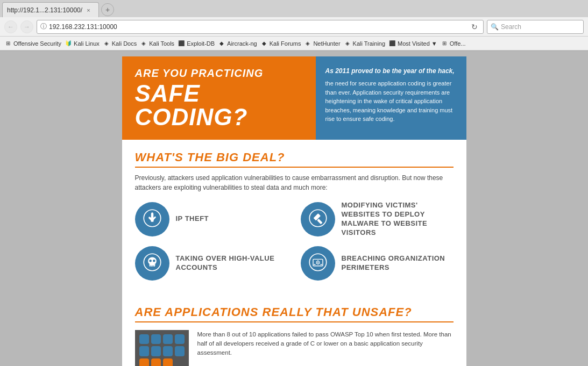 The width and height of the screenshot is (588, 366). What do you see at coordinates (45, 10) in the screenshot?
I see `tab-url: http://192.1...2.131:10000/` at bounding box center [45, 10].